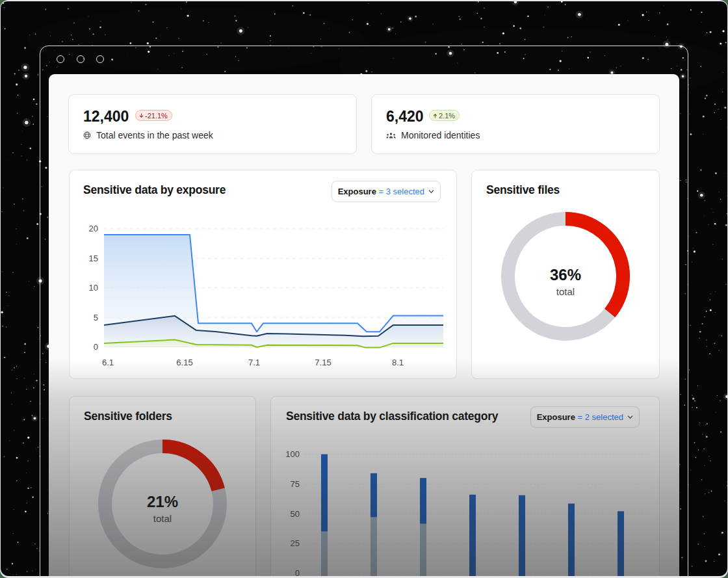 The width and height of the screenshot is (728, 578). I want to click on svg-text: 25, so click(295, 544).